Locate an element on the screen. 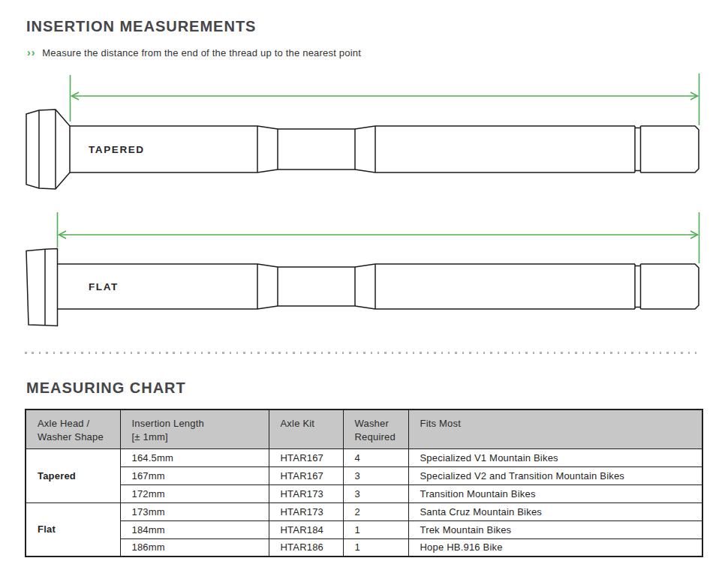  col-header-fits-most: Fits Most is located at coordinates (555, 429).